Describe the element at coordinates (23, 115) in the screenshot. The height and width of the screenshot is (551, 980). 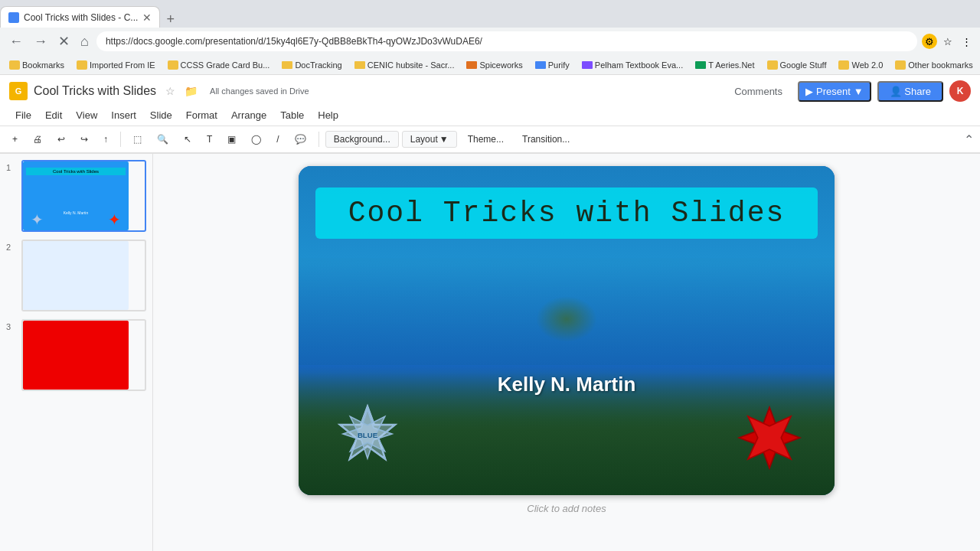
I see `menu-file: File` at that location.